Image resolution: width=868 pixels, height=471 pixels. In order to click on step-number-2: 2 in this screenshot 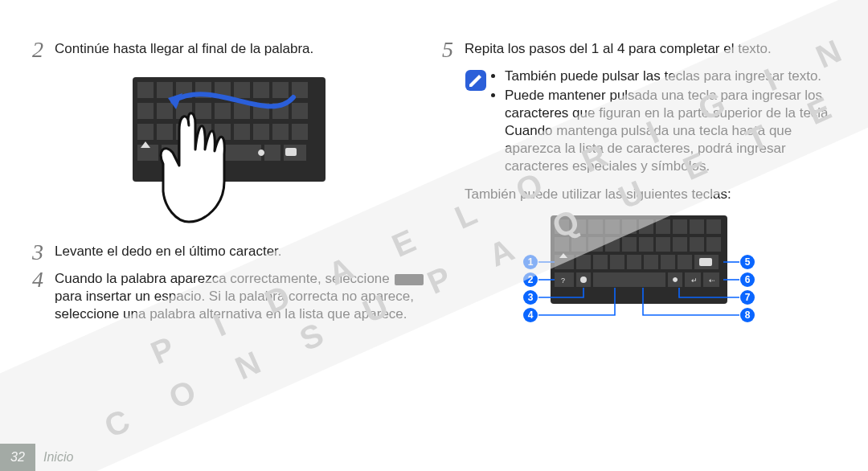, I will do `click(43, 50)`.